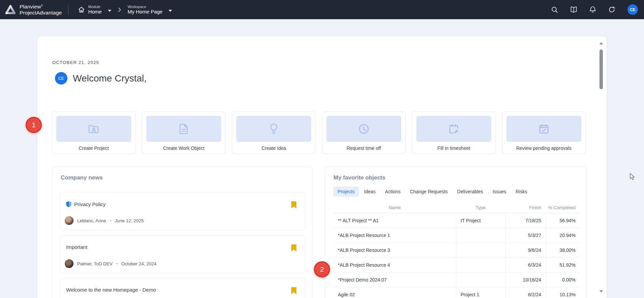 The width and height of the screenshot is (644, 298). Describe the element at coordinates (457, 235) in the screenshot. I see `table-row: *ALB Project Resource 1 5/3/27 20.94%` at that location.